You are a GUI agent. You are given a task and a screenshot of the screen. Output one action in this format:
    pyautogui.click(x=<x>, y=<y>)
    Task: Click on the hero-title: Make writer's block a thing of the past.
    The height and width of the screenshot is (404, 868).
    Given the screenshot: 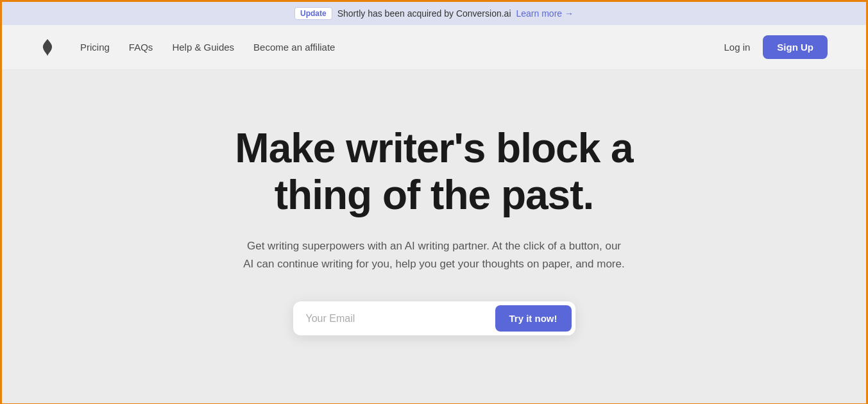 What is the action you would take?
    pyautogui.click(x=434, y=172)
    